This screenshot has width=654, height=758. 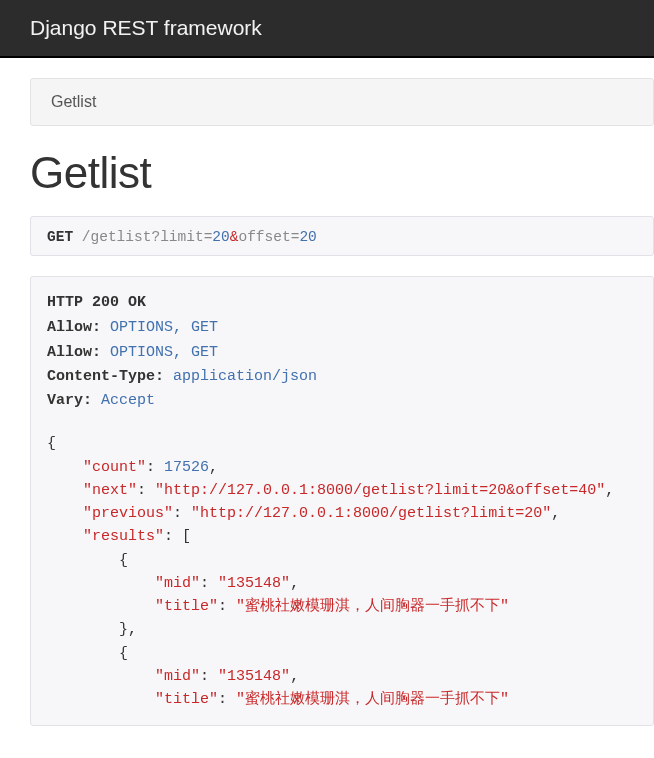 I want to click on page-title: Getlist, so click(x=342, y=173).